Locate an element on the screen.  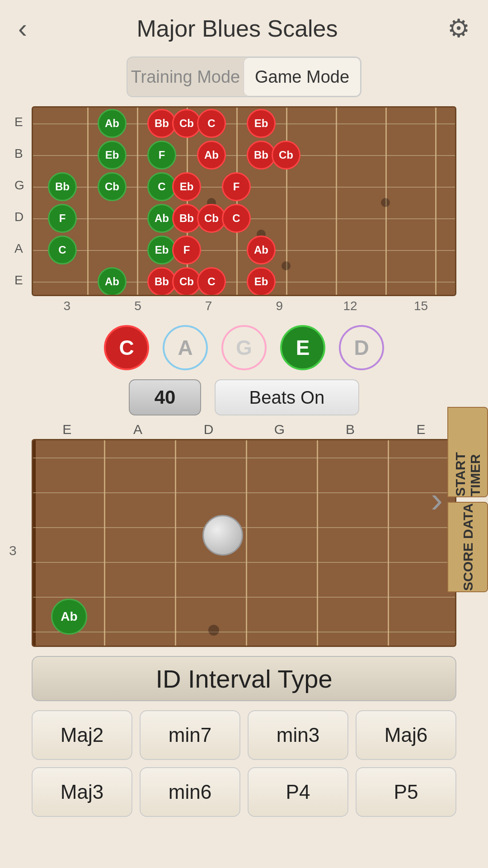
caged-D-button: D is located at coordinates (361, 348).